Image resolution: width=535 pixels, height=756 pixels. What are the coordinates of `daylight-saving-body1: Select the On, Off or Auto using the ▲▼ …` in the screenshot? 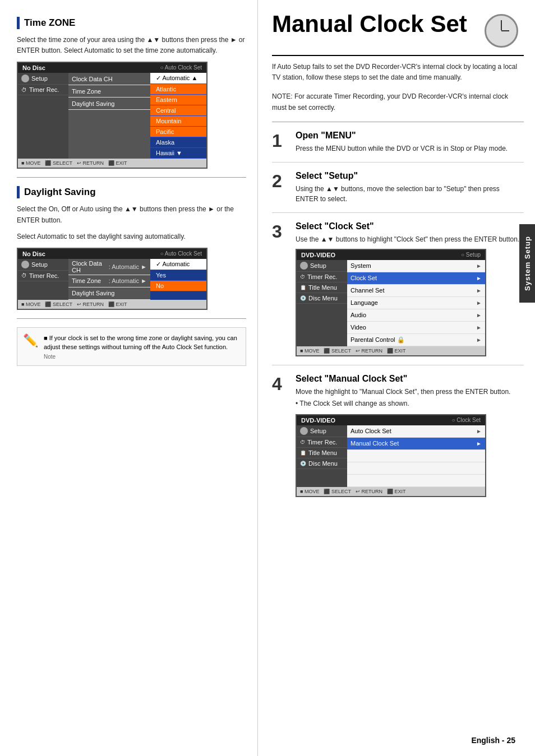 It's located at (131, 215).